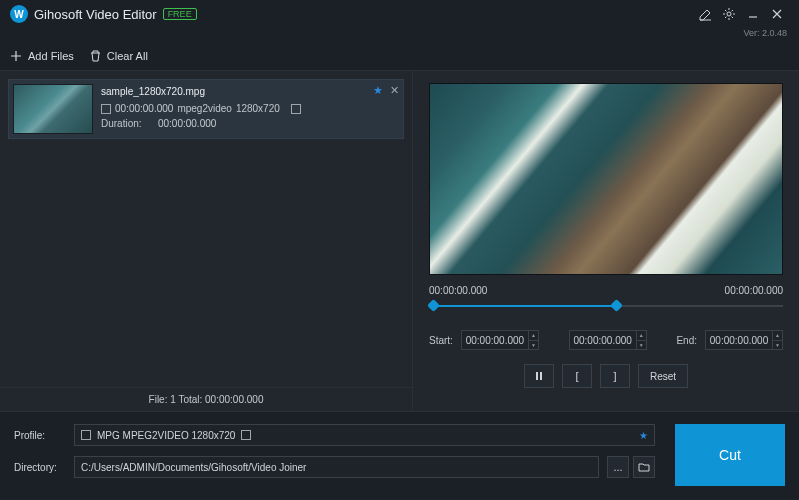 This screenshot has width=799, height=500. I want to click on file-time: 00:00:00.000, so click(144, 108).